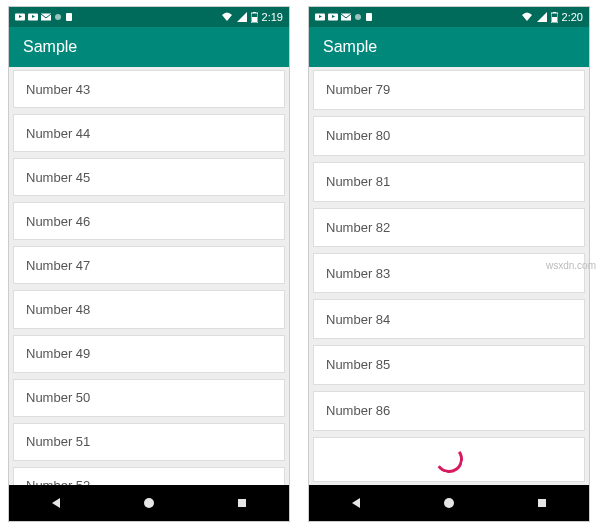  I want to click on status-right: 2:20, so click(552, 17).